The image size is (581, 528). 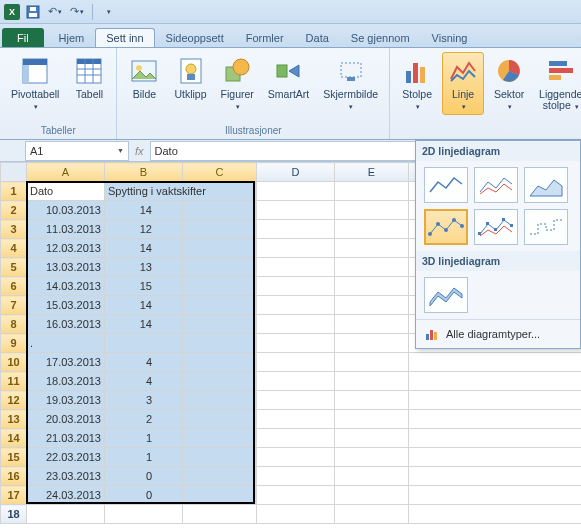 I want to click on cell-C14, so click(x=220, y=438).